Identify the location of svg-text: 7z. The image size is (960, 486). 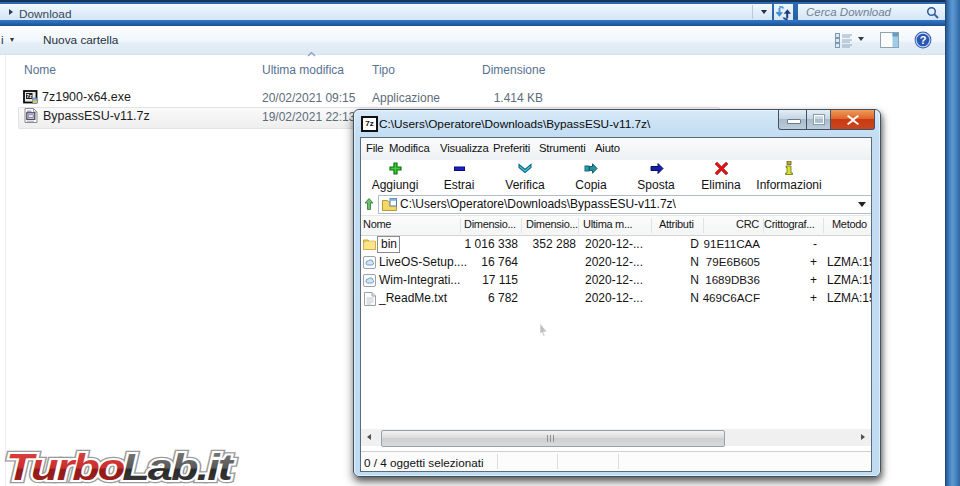
(29, 96).